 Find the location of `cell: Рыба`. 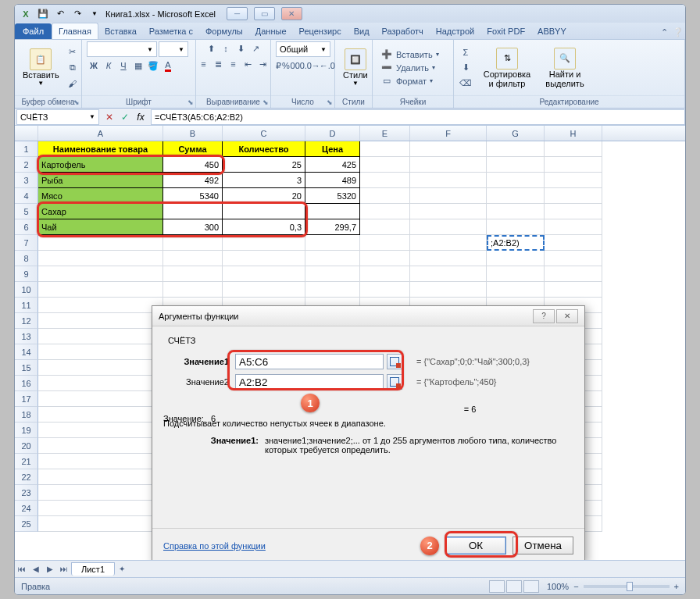

cell: Рыба is located at coordinates (101, 180).